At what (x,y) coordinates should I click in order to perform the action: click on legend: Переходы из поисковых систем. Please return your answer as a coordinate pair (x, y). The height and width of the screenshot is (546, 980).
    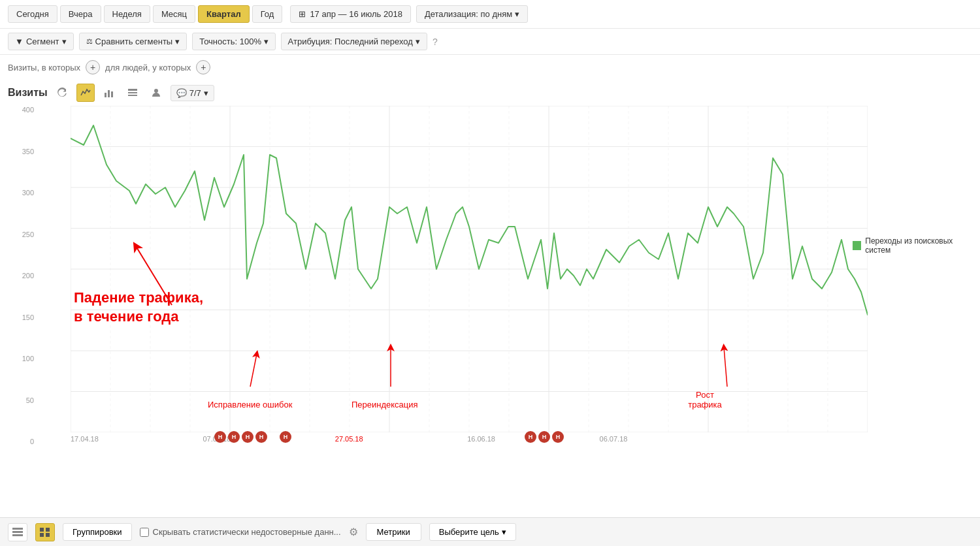
    Looking at the image, I should click on (913, 246).